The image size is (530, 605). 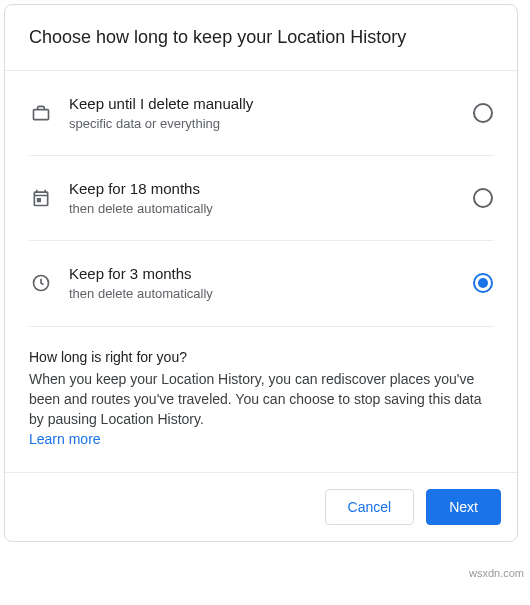 What do you see at coordinates (265, 188) in the screenshot?
I see `option-title: Keep for 18 months` at bounding box center [265, 188].